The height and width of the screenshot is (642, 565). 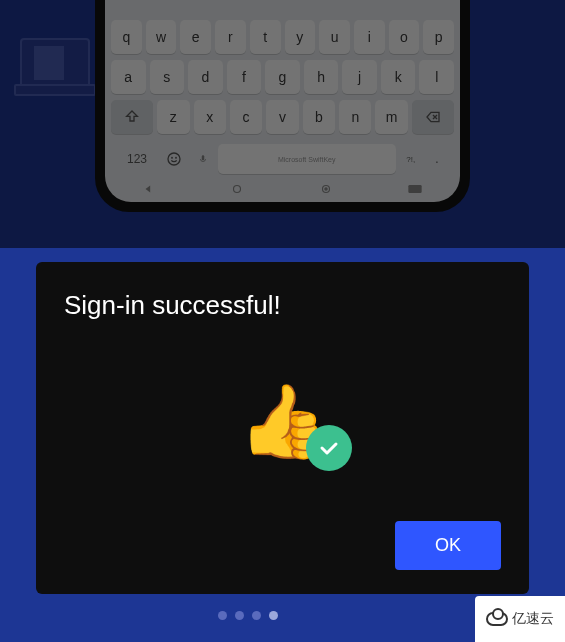 What do you see at coordinates (391, 117) in the screenshot?
I see `key-m: m` at bounding box center [391, 117].